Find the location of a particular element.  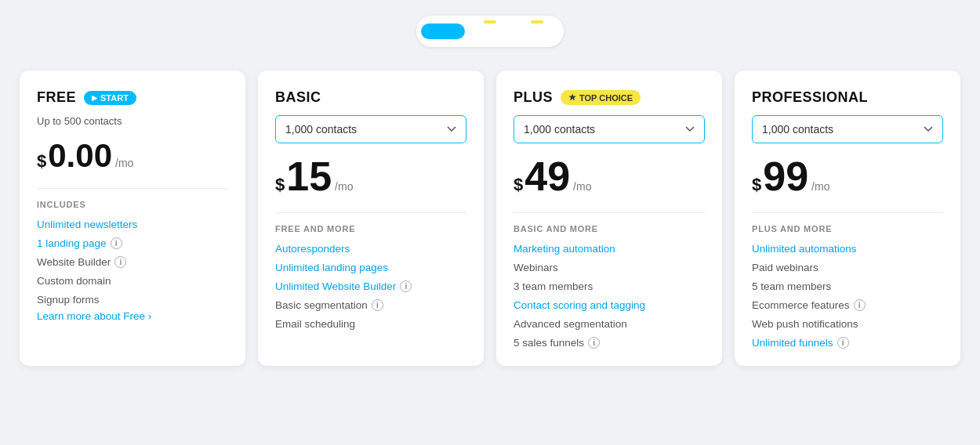

contacts-text: Up to 500 contacts is located at coordinates (132, 121).